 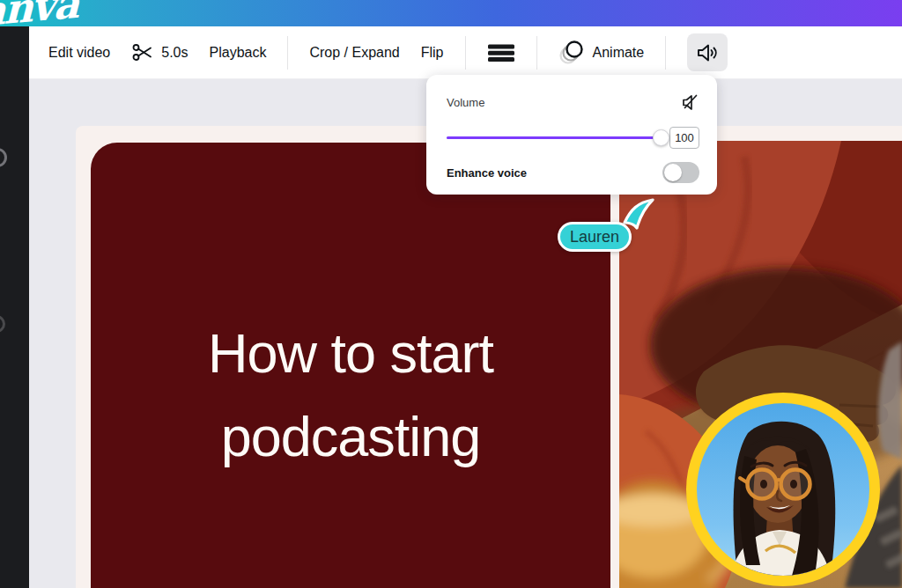 I want to click on volume-button-active, so click(x=707, y=53).